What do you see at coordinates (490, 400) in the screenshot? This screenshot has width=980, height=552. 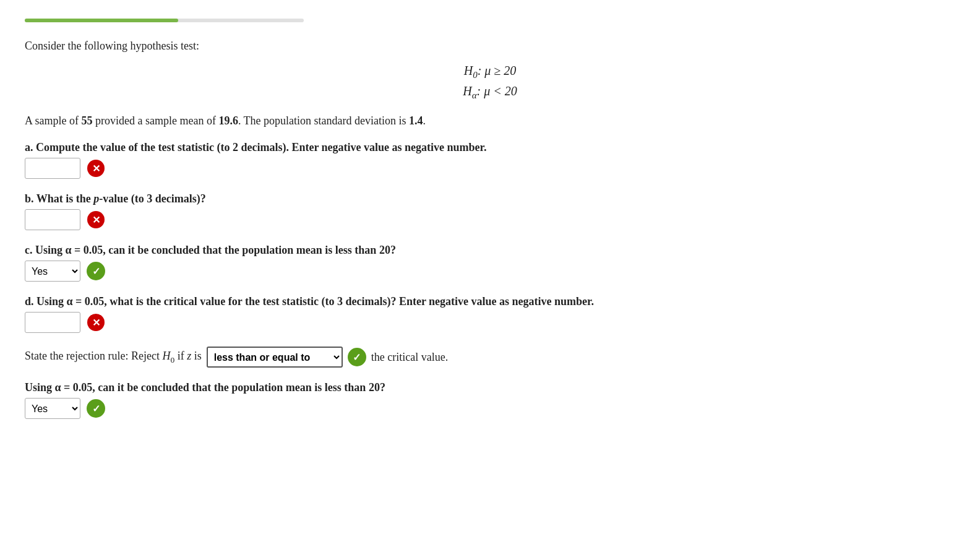 I see `final-conclusion-section: Using α = 0.05, can it be concluded that…` at bounding box center [490, 400].